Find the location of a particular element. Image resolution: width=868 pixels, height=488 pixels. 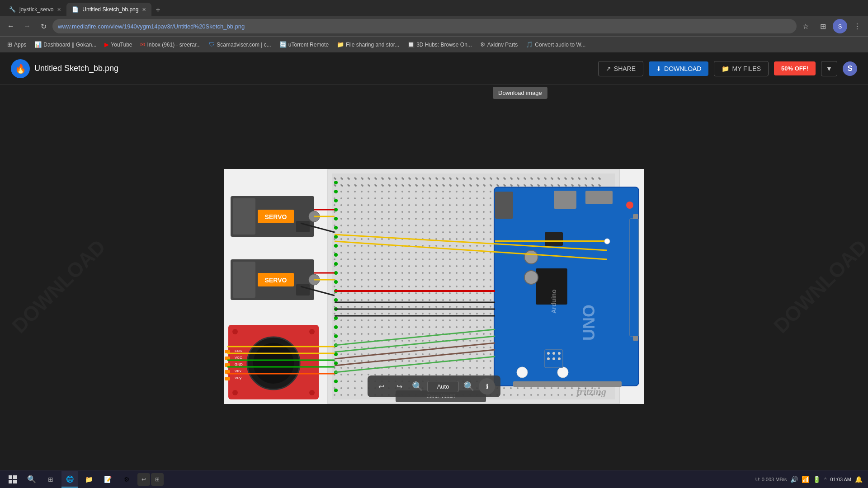

myfiles-label: MY FILES is located at coordinates (746, 69).